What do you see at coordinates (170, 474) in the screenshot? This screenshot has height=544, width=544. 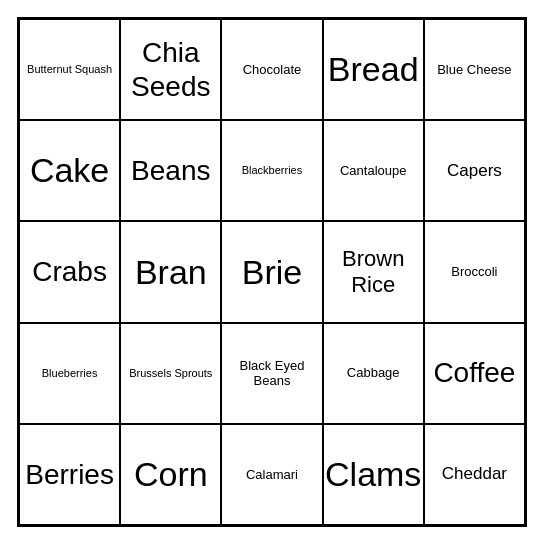 I see `bingo-cell-21: Corn` at bounding box center [170, 474].